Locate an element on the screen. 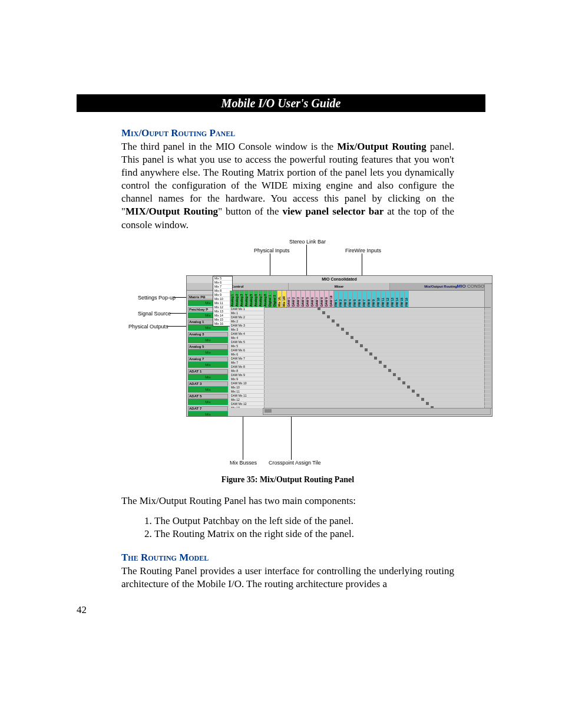  input-header: FW 13 is located at coordinates (392, 299).